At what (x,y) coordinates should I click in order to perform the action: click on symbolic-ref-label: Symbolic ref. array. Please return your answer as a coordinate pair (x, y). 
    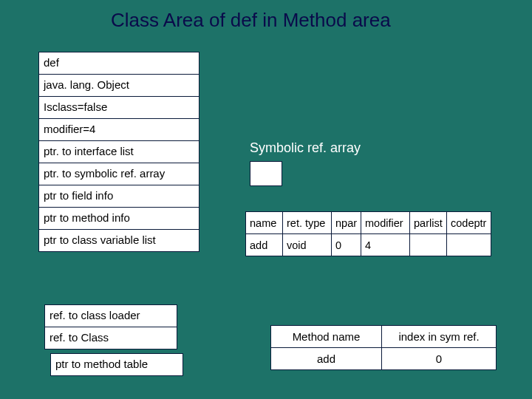
    Looking at the image, I should click on (305, 148).